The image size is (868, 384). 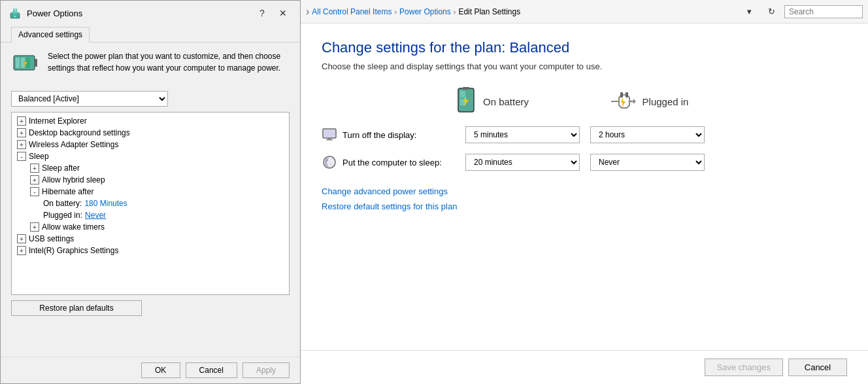 I want to click on sleep-label: Put the computer to sleep:, so click(x=392, y=162).